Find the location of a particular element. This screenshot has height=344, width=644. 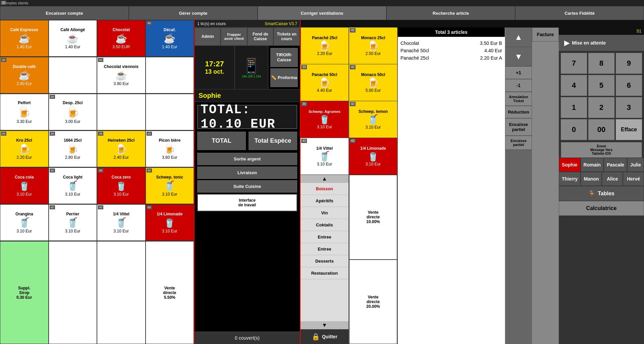

prod-cafe-expresso: Café Expresso ☕ 1.40 Eur is located at coordinates (24, 38).